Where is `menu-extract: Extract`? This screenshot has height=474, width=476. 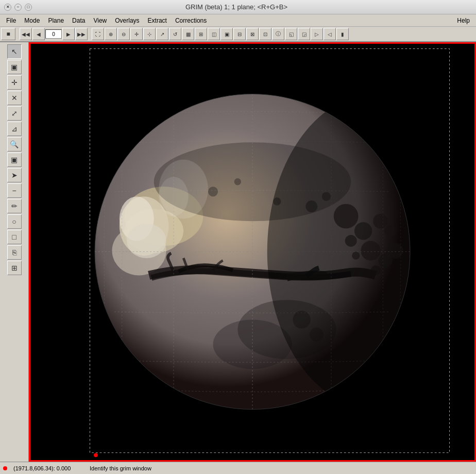 menu-extract: Extract is located at coordinates (158, 21).